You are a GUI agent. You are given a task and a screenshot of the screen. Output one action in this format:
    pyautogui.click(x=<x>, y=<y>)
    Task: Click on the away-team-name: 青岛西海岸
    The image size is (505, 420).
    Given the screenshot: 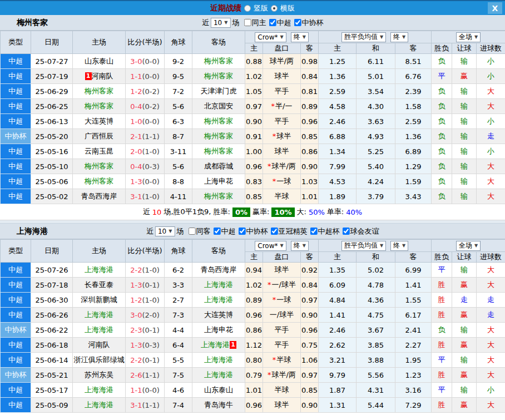 What is the action you would take?
    pyautogui.click(x=219, y=269)
    